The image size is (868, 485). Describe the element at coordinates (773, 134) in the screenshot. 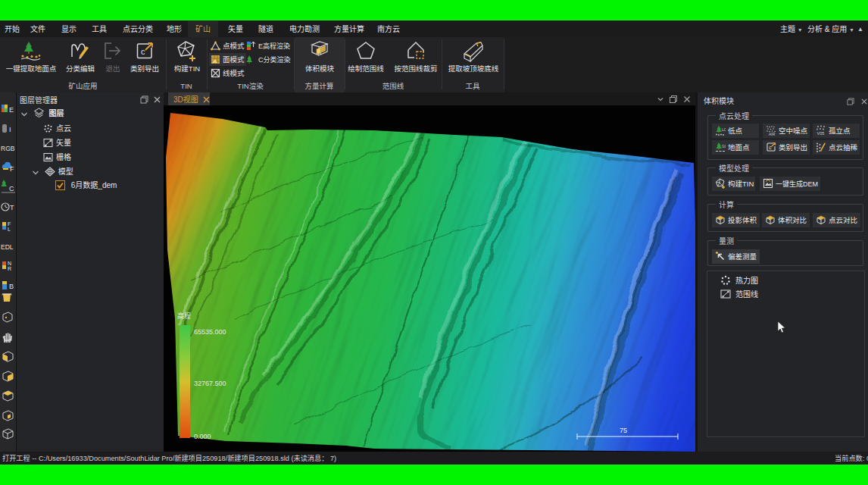

I see `svg-text: AIR` at that location.